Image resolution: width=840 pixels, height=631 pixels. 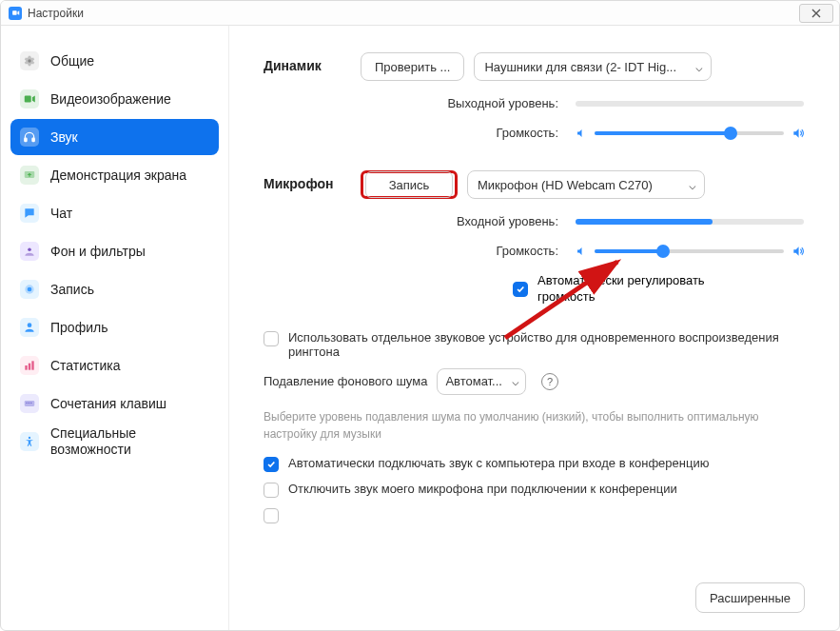 I want to click on sidebar-item-label: Общие, so click(x=72, y=61).